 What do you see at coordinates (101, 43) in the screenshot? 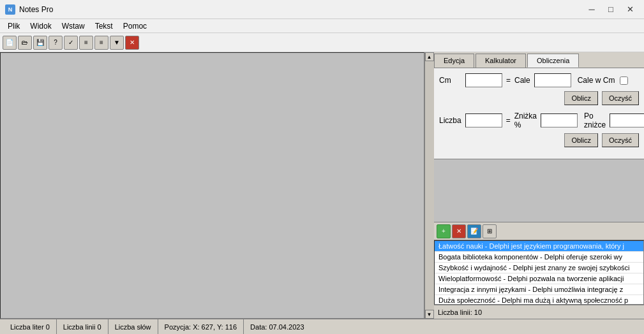
I see `toolbar-format2: ≡` at bounding box center [101, 43].